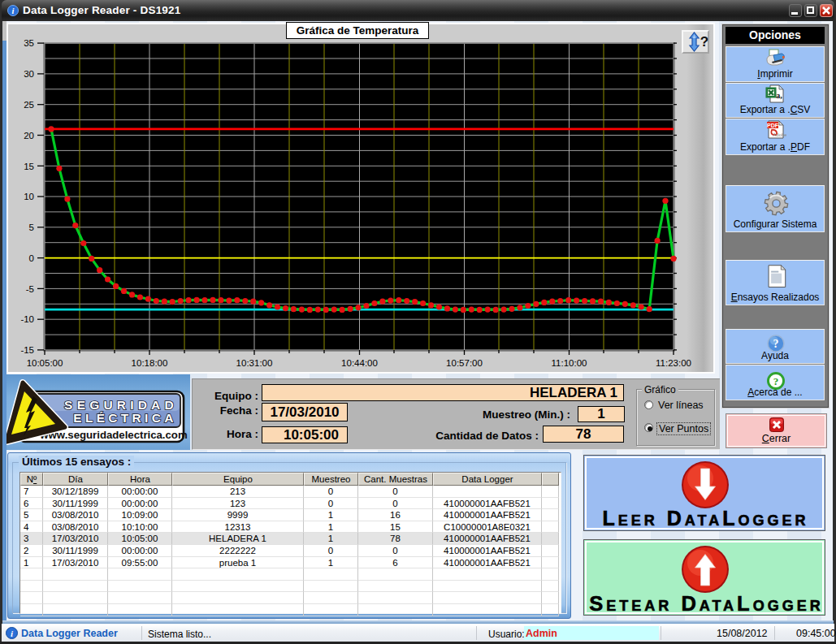  What do you see at coordinates (779, 96) in the screenshot?
I see `svg-text: a,` at bounding box center [779, 96].